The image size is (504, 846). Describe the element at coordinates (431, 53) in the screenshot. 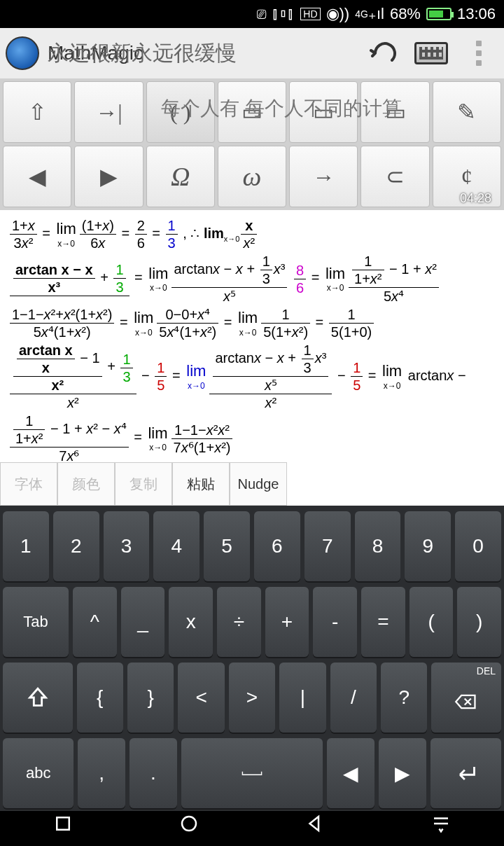

I see `keyboard-toggle-button` at that location.